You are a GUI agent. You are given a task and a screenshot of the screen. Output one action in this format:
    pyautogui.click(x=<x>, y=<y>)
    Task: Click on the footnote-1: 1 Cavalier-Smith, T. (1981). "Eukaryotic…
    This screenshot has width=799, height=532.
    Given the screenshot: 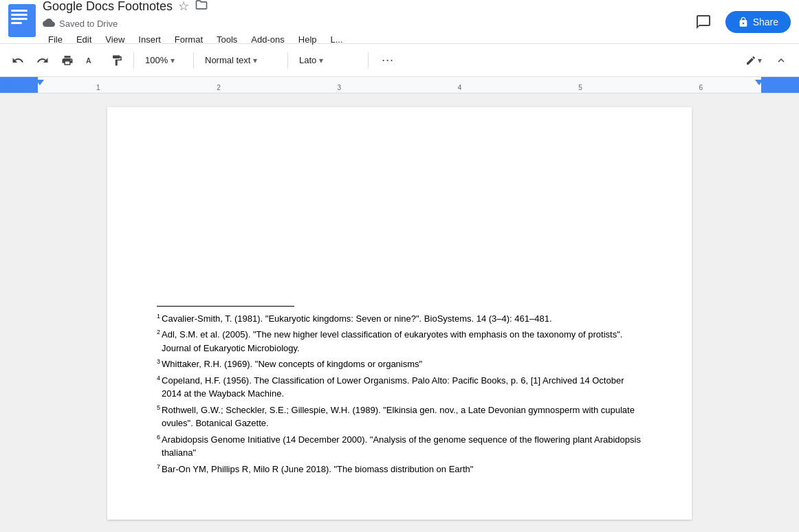 What is the action you would take?
    pyautogui.click(x=400, y=319)
    